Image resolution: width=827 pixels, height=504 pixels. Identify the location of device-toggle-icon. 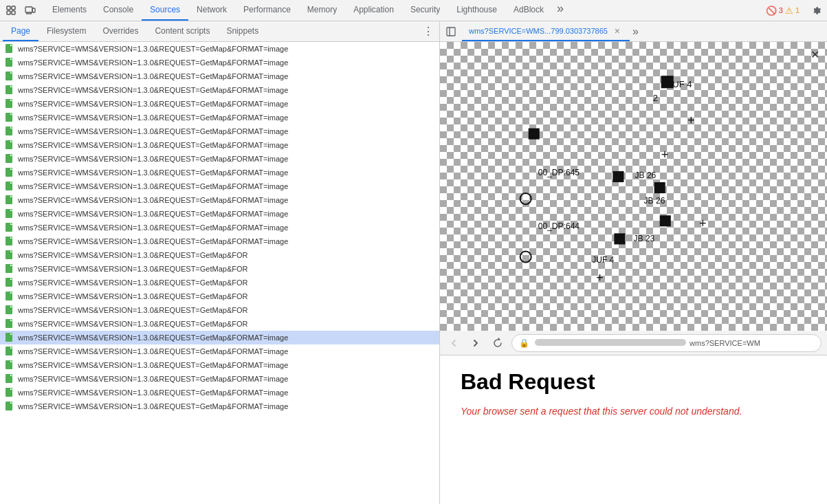
(30, 10).